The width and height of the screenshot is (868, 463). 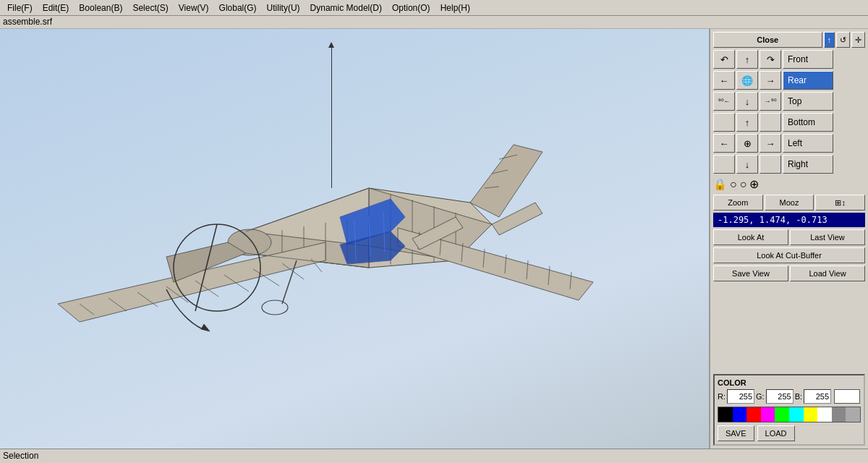 What do you see at coordinates (789, 396) in the screenshot?
I see `color-rgb-row: R: G: B:` at bounding box center [789, 396].